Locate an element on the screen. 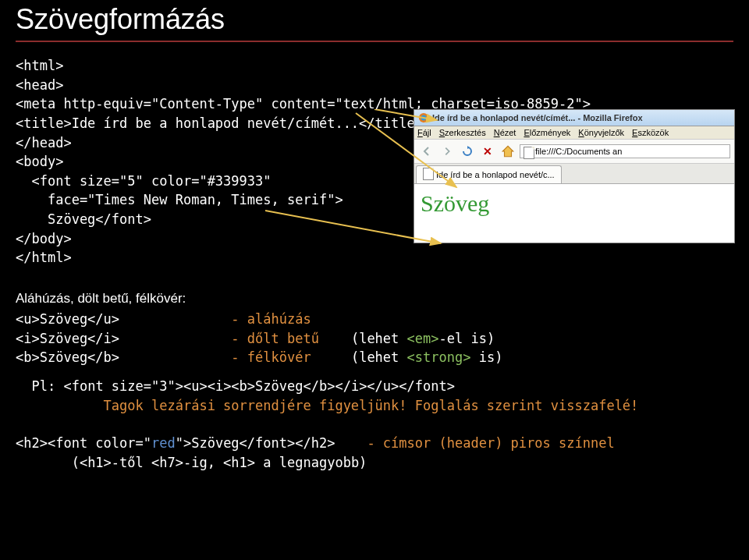 This screenshot has width=749, height=560. window-title: Ide írd be a honlapod nevét/címét... - M… is located at coordinates (538, 118).